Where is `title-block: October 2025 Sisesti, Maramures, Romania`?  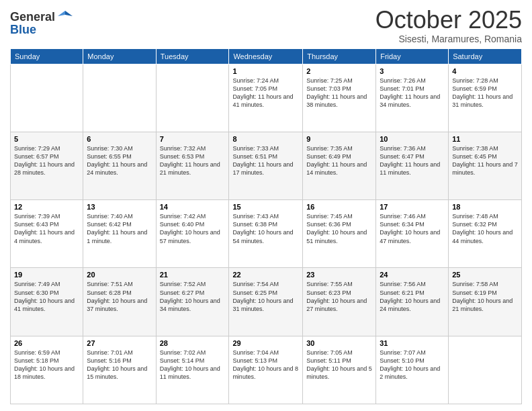
title-block: October 2025 Sisesti, Maramures, Romania is located at coordinates (449, 26).